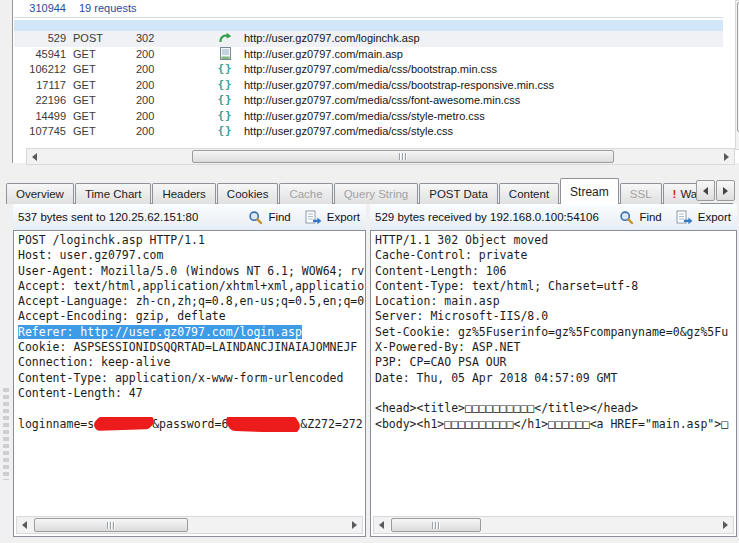 The height and width of the screenshot is (543, 739). I want to click on thumb-grip-icon, so click(112, 526).